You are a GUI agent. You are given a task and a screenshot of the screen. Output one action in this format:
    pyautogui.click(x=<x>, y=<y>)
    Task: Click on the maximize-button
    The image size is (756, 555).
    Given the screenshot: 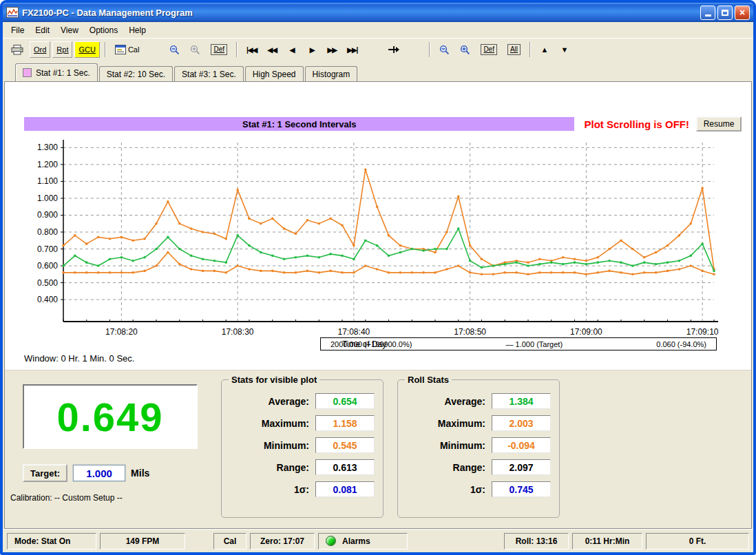 What is the action you would take?
    pyautogui.click(x=725, y=12)
    